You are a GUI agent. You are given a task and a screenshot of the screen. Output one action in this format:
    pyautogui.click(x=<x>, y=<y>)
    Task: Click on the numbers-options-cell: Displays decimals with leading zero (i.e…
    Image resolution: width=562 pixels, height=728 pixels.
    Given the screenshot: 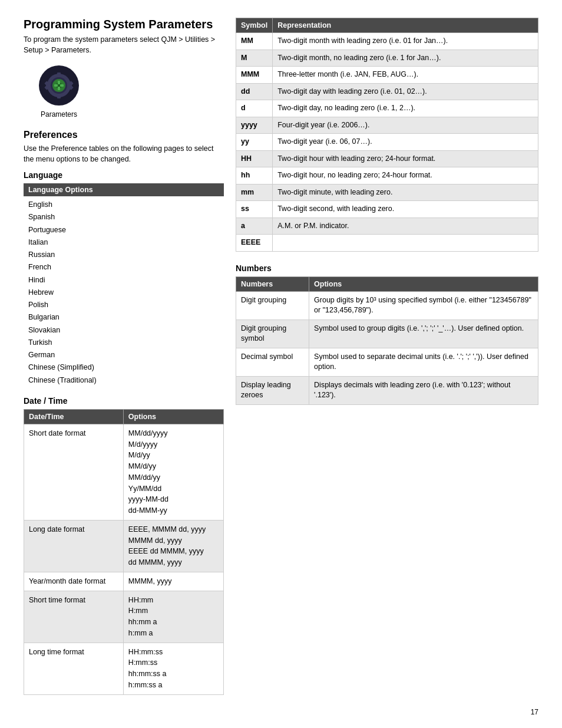 What is the action you would take?
    pyautogui.click(x=424, y=390)
    